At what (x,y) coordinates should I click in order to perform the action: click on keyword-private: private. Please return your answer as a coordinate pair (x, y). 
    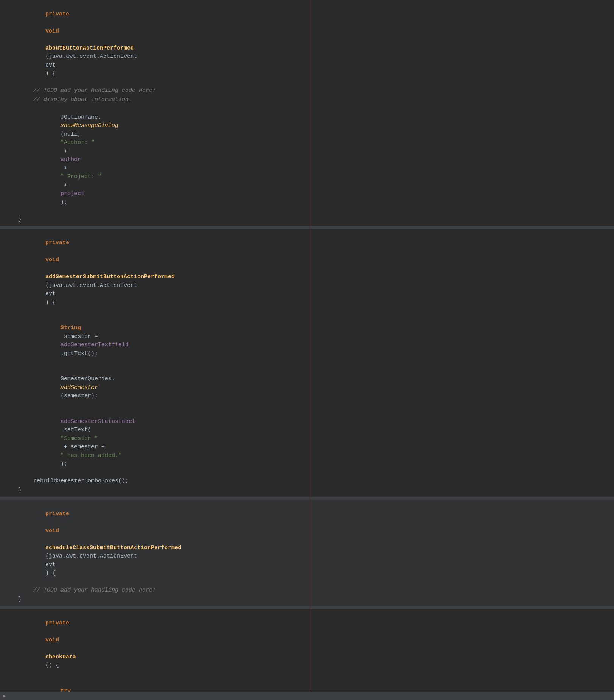
    Looking at the image, I should click on (57, 14).